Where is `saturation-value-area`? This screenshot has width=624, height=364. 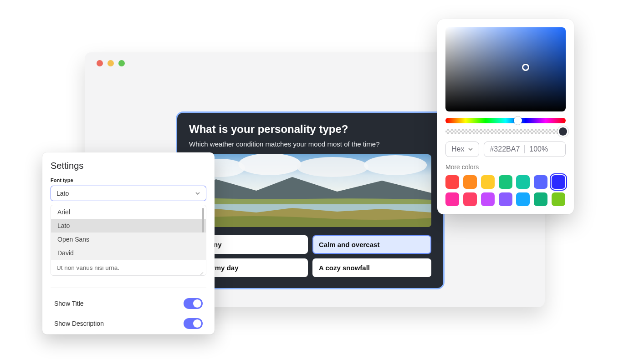
saturation-value-area is located at coordinates (506, 69).